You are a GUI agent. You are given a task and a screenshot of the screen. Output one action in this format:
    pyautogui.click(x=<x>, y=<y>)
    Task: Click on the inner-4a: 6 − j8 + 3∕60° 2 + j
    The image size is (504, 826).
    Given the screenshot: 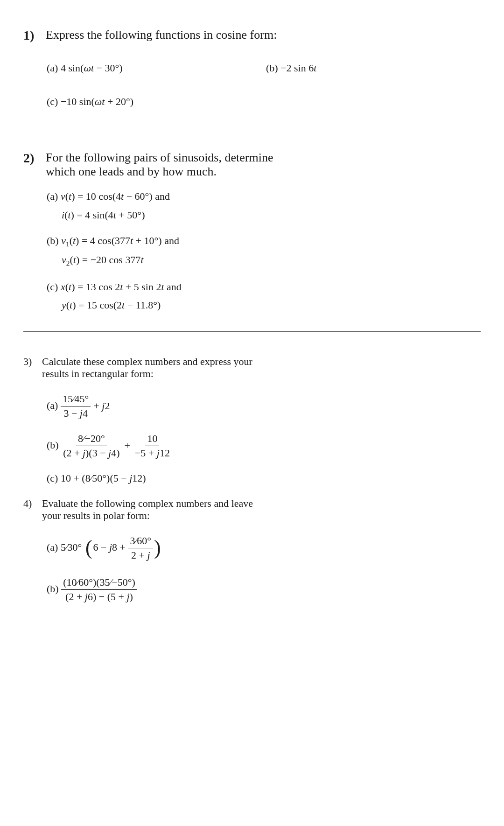 What is the action you would take?
    pyautogui.click(x=123, y=548)
    